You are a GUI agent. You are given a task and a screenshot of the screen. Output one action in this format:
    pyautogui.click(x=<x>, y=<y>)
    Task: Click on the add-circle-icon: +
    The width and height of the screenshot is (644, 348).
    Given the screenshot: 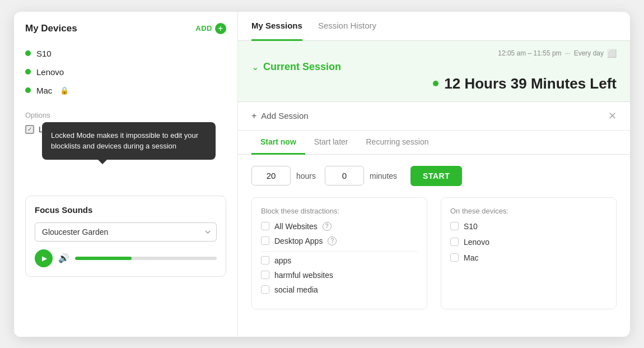 What is the action you would take?
    pyautogui.click(x=221, y=29)
    